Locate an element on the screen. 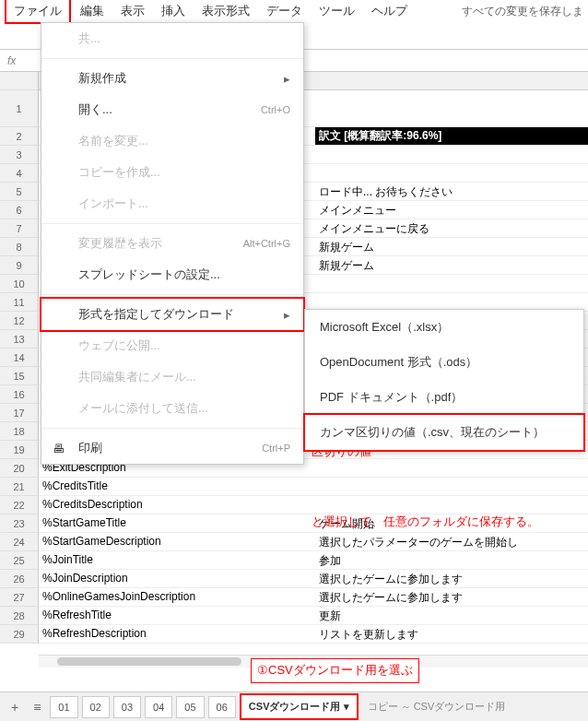  all-sheets-button: ≡ is located at coordinates (37, 707).